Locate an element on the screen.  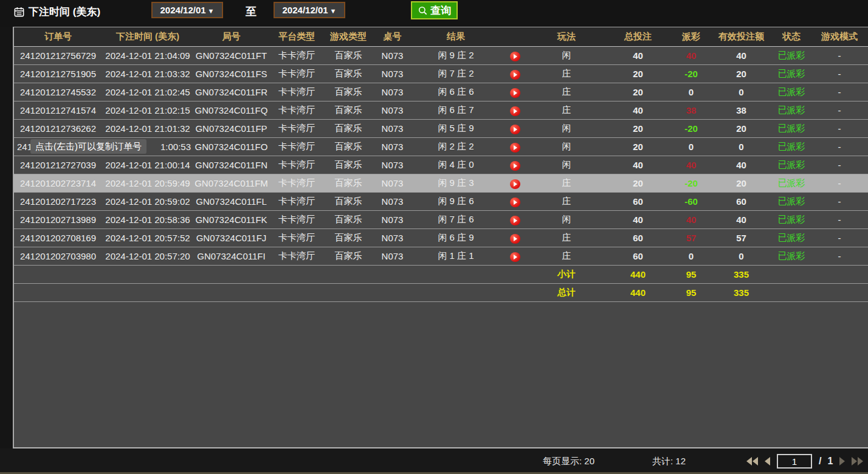
subtotal-row-cell-valid_bet: 335 is located at coordinates (742, 275).